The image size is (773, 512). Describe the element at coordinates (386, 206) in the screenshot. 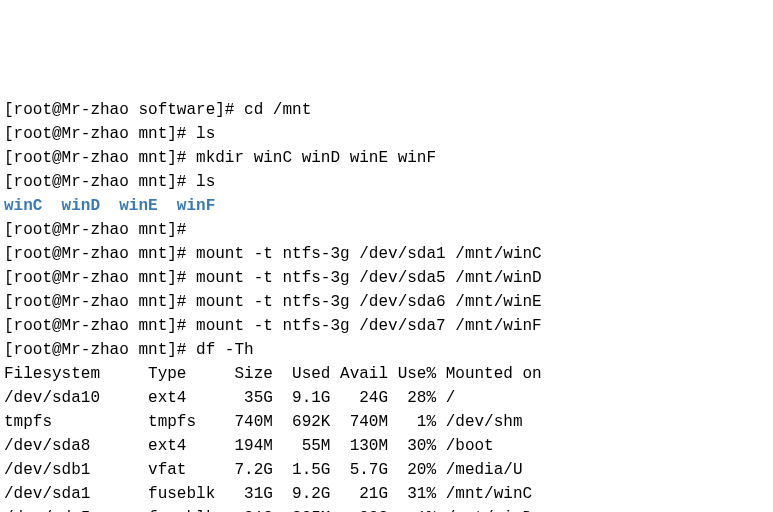

I see `ls-output: winC winD winE winF` at that location.